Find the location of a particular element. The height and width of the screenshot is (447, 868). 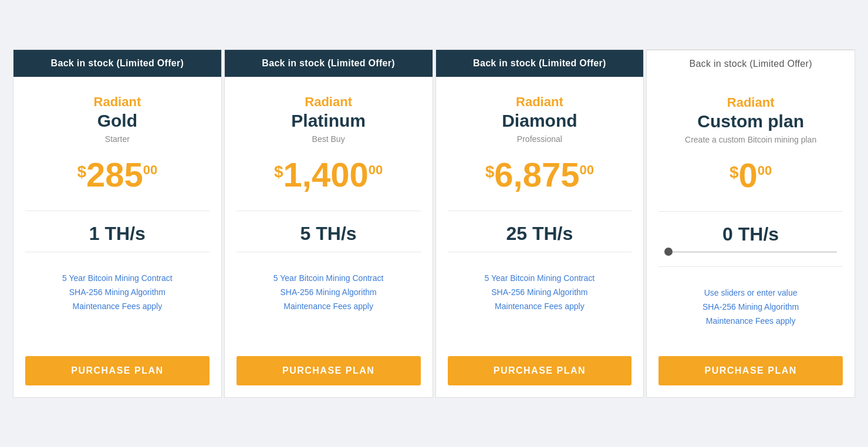

price-container-platinum: $1,40000 is located at coordinates (329, 175).